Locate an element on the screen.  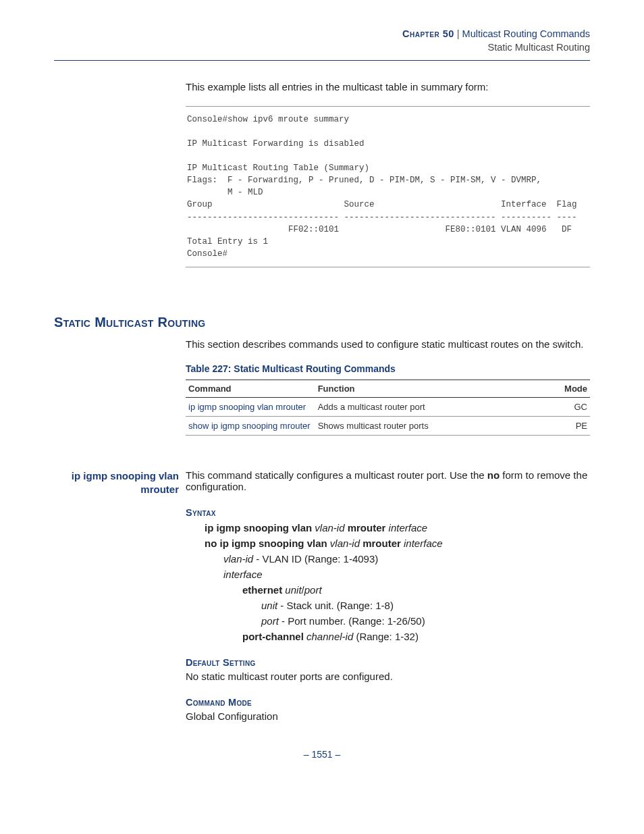
header-rule is located at coordinates (322, 61).